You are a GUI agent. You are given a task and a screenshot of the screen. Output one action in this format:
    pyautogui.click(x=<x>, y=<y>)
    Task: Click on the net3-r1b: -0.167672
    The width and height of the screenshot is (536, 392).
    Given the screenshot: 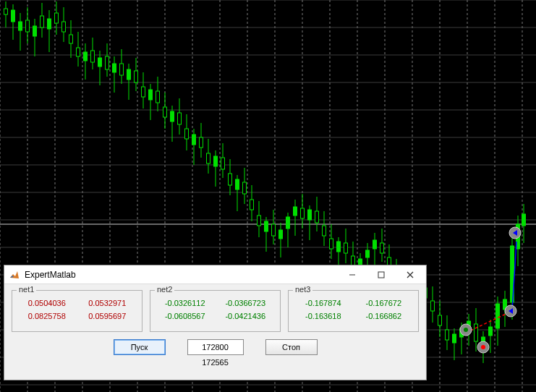 What is the action you would take?
    pyautogui.click(x=384, y=303)
    